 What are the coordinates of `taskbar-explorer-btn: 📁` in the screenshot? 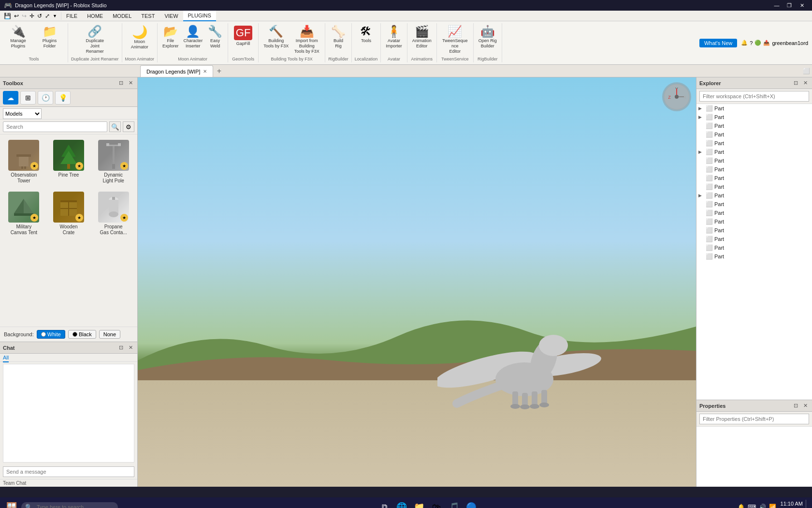 It's located at (419, 504).